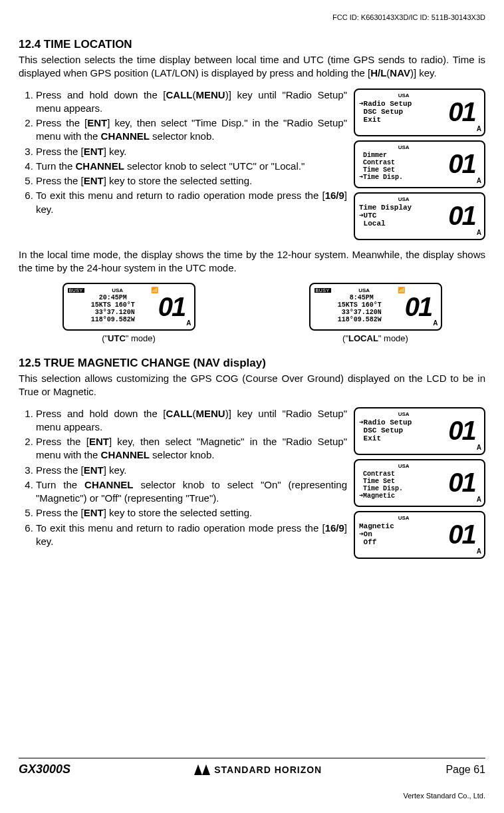 This screenshot has width=504, height=813. Describe the element at coordinates (420, 431) in the screenshot. I see `lcd-display-radio-setup-2: USA ➜Radio Setup DSC Setup Exit 01A` at that location.